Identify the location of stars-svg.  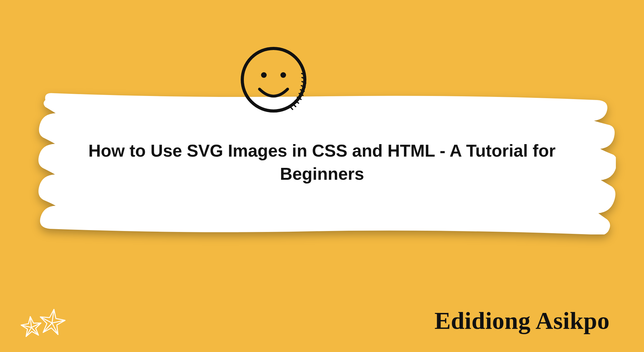
(44, 322).